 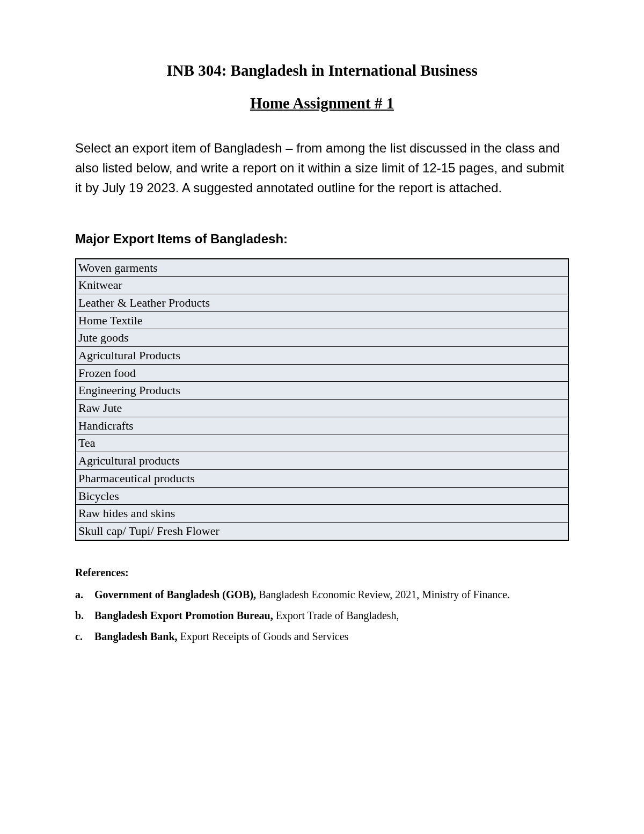 I want to click on reference-item: a.Government of Bangladesh (GOB), Bangla…, so click(x=322, y=595).